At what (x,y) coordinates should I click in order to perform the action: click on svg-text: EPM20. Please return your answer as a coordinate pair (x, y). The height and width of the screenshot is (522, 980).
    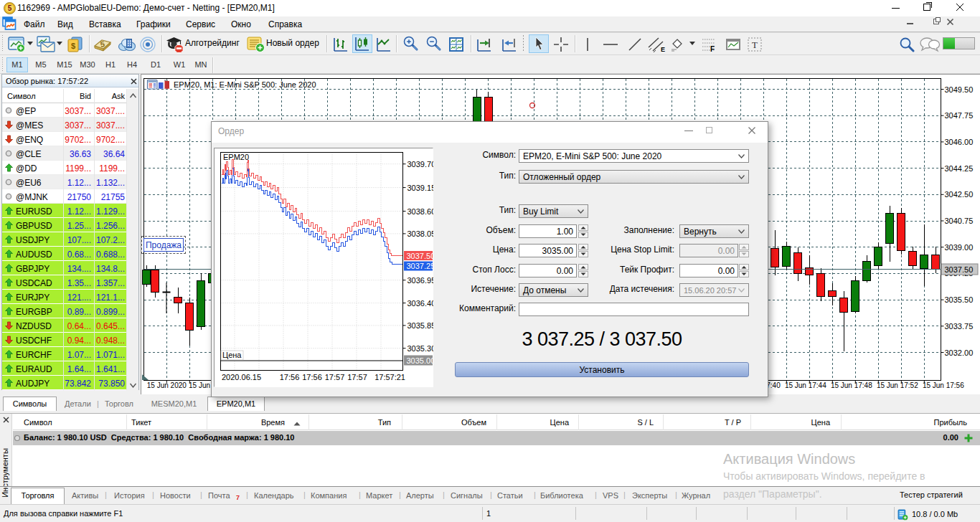
    Looking at the image, I should click on (236, 157).